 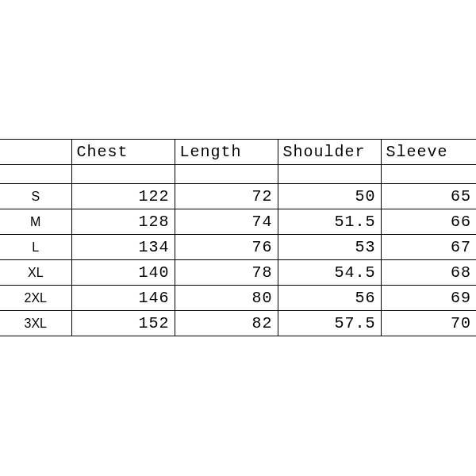 I want to click on cell-sleeve: 68, so click(x=428, y=273).